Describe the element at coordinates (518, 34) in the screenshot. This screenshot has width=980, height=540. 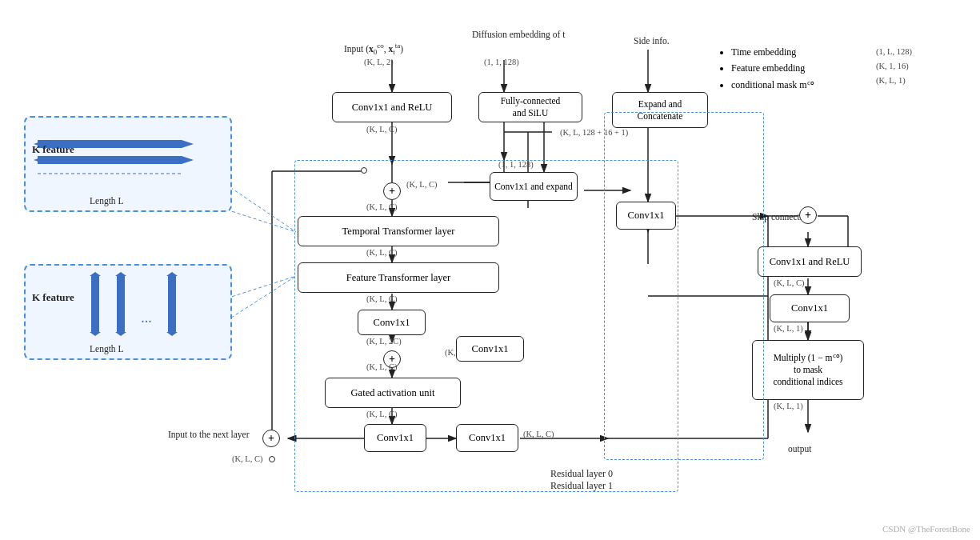
I see `diffusion-embed-label: Diffusion embedding of t` at that location.